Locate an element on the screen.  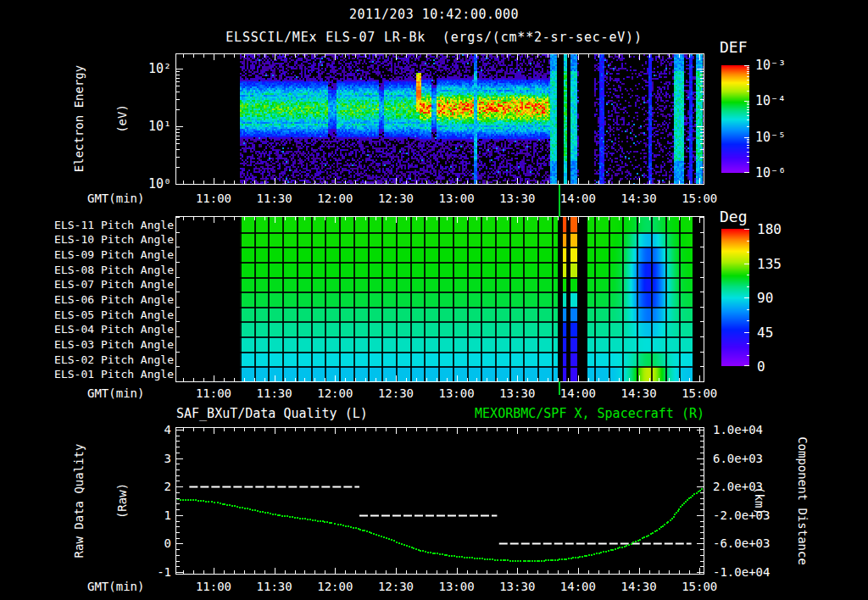
raw-quality-tick-label: 4 is located at coordinates (153, 430).